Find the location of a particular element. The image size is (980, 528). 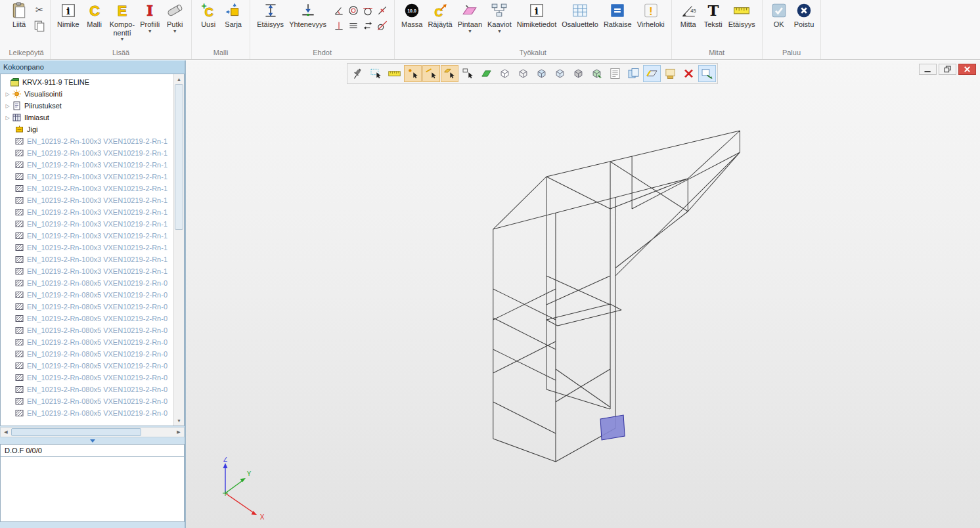

minimize-button is located at coordinates (927, 70).